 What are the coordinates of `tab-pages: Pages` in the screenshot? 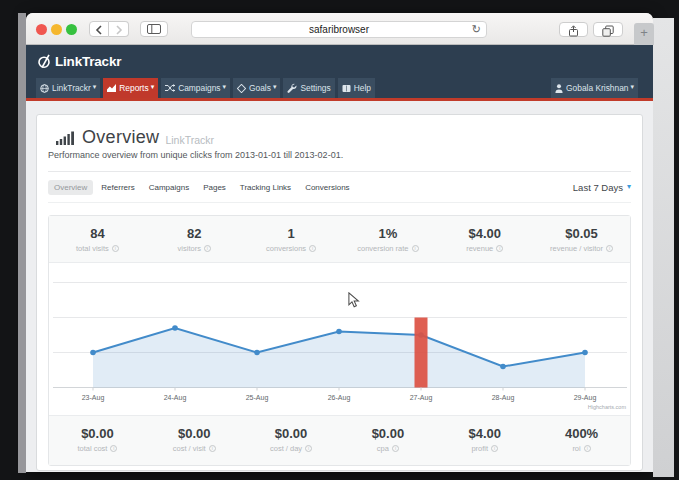 It's located at (214, 188).